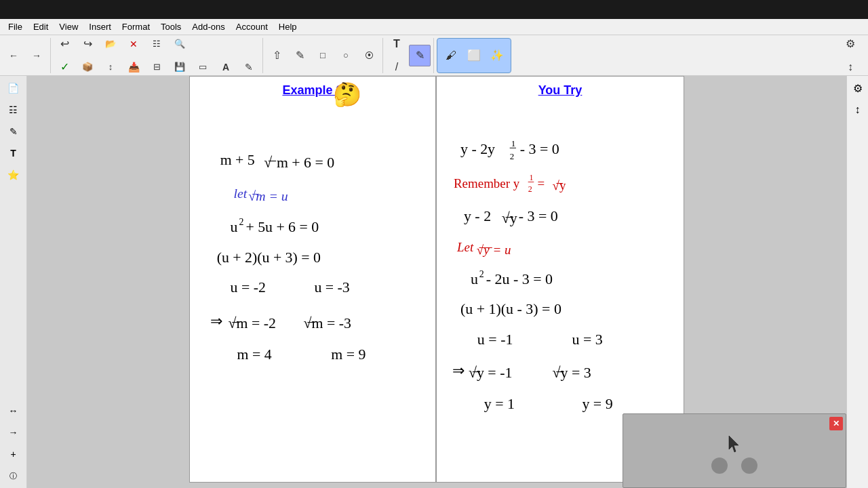  What do you see at coordinates (226, 67) in the screenshot?
I see `font-button: A` at bounding box center [226, 67].